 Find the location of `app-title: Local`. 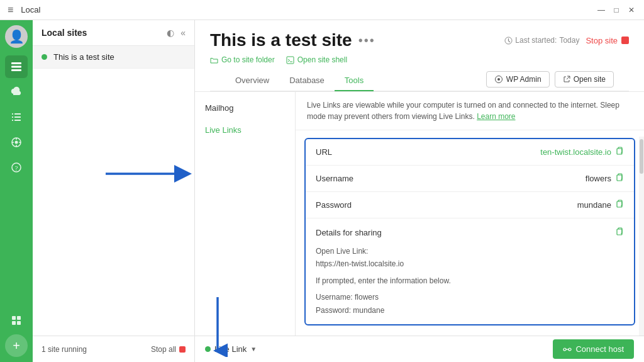

app-title: Local is located at coordinates (30, 10).